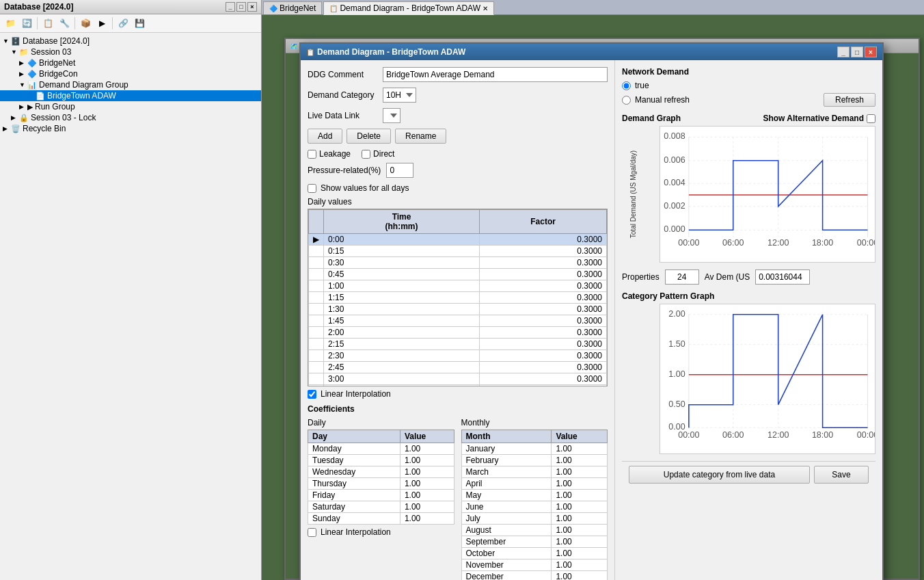 This screenshot has height=580, width=924. Describe the element at coordinates (534, 495) in the screenshot. I see `monthly-coeff-row: May 1.00` at that location.